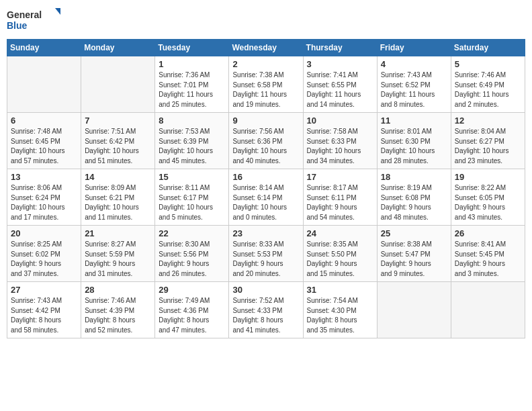 This screenshot has height=411, width=532. I want to click on day-info: Sunrise: 7:56 AM Sunset: 6:36 PM Dayligh…, so click(266, 146).